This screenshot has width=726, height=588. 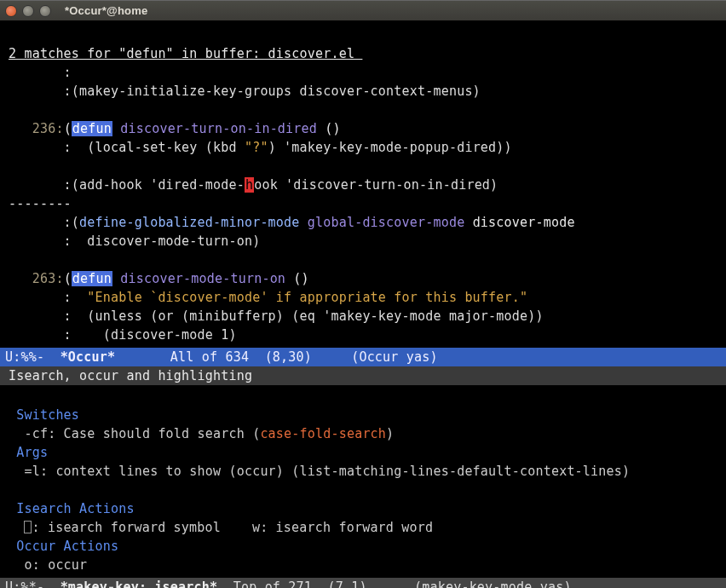 I want to click on occur-line: :(add-hook 'dired-mode-, so click(x=126, y=185).